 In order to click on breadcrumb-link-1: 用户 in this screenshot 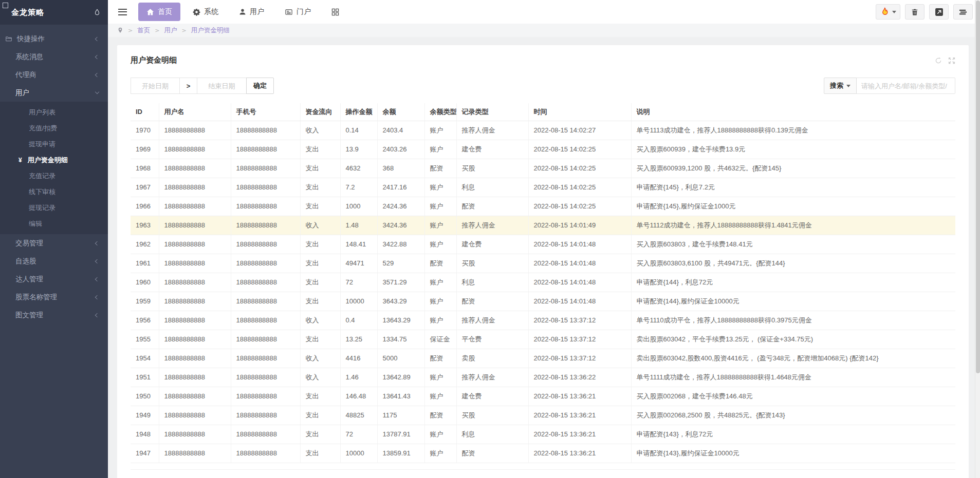, I will do `click(171, 31)`.